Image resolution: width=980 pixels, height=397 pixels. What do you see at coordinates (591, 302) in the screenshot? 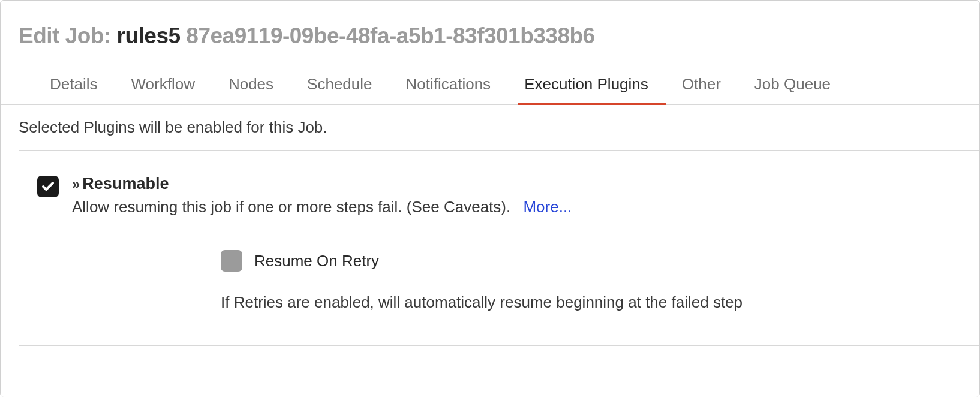
I see `sub-option-description: If Retries are enabled, will automatical…` at bounding box center [591, 302].